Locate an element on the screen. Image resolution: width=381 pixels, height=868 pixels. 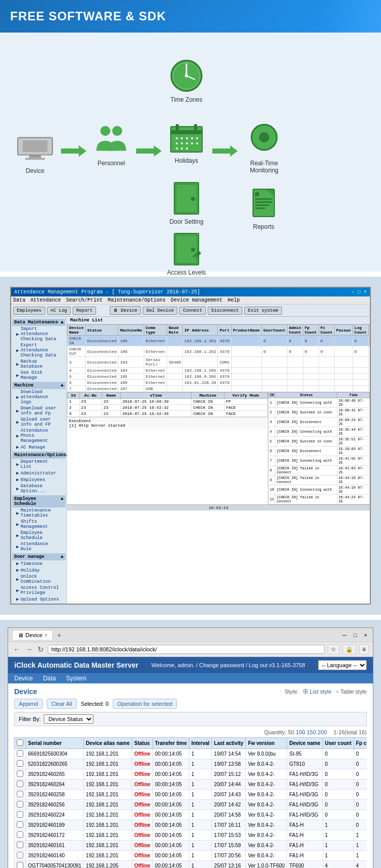
list-item: 3929182460256192.168.1.201Offline00:00:1… is located at coordinates (191, 805).